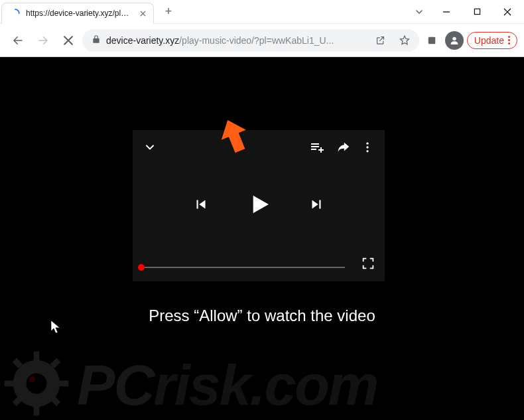  I want to click on url-text: device-variety.xyz/play-music-video/?pl=…, so click(236, 40).